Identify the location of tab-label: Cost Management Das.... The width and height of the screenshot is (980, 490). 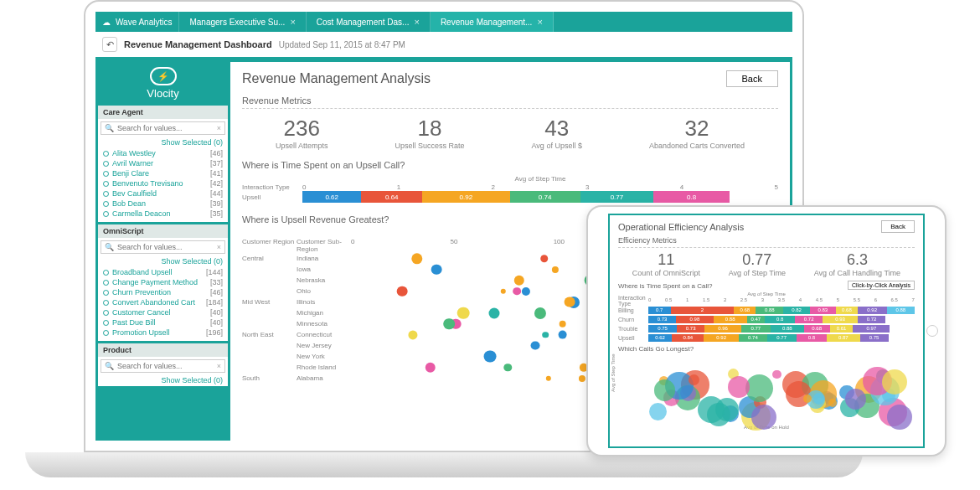
(364, 22).